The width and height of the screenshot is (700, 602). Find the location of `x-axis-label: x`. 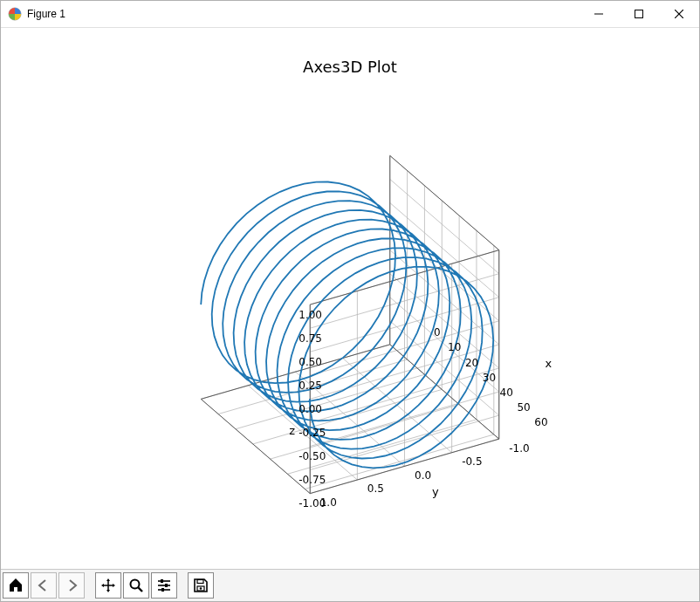

x-axis-label: x is located at coordinates (548, 363).